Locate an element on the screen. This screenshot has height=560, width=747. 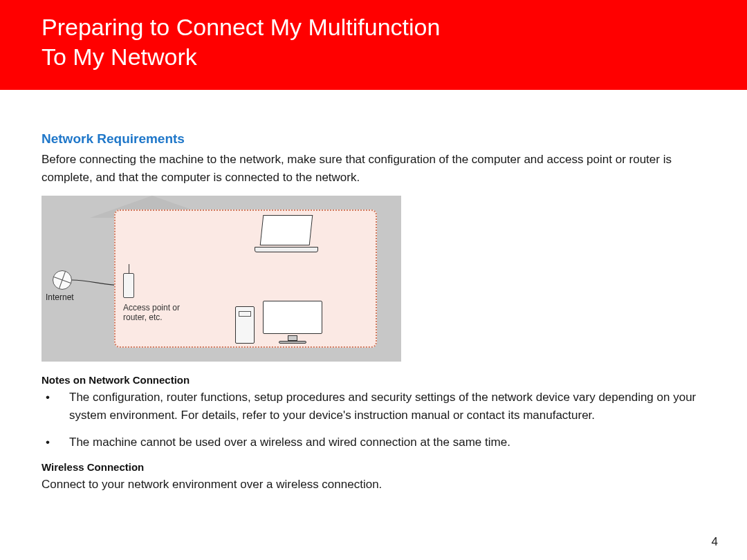
notes-heading: Notes on Network Connection is located at coordinates (374, 380).